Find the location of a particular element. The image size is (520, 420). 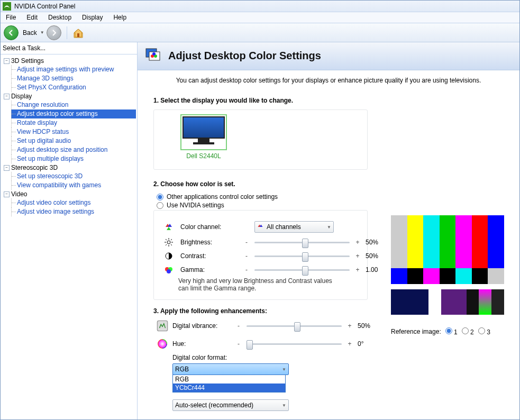

tree-group-header: −Video is located at coordinates (69, 194).